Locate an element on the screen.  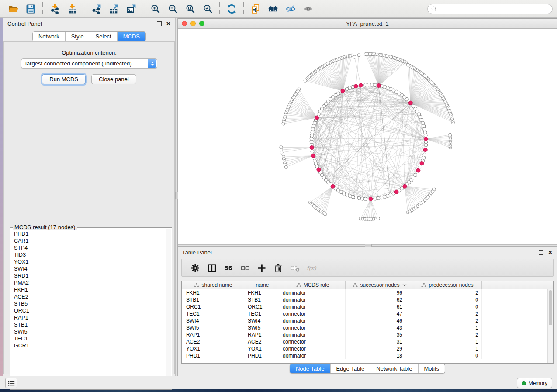
tab-edge-table: Edge Table is located at coordinates (350, 368).